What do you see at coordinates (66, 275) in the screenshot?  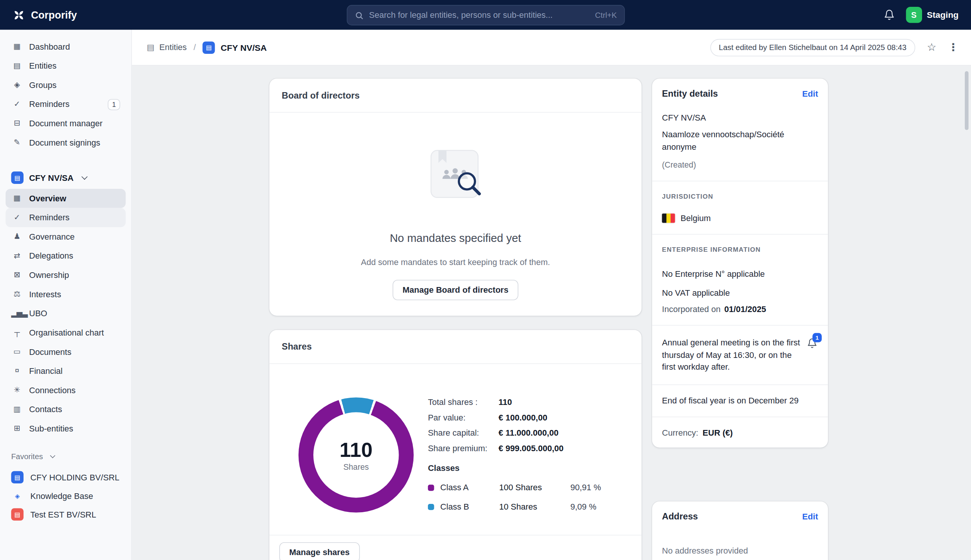 I see `sidebar-item: ⊠ Ownership` at bounding box center [66, 275].